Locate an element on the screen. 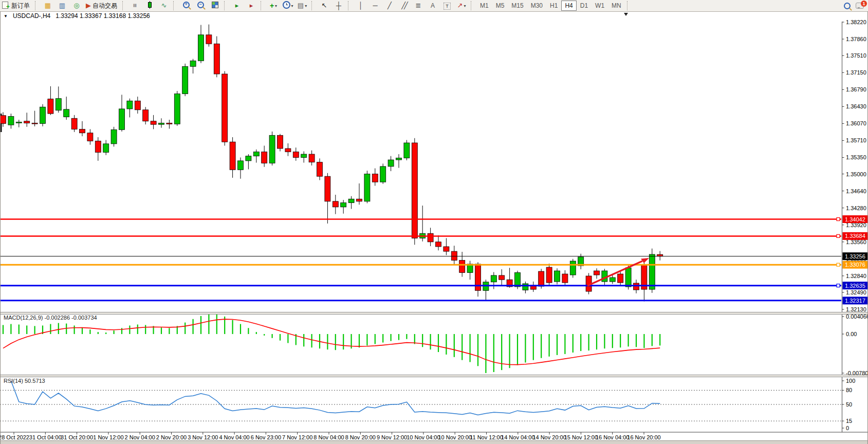 This screenshot has height=444, width=868. svg-text: 31 Oct 20:00 is located at coordinates (77, 437).